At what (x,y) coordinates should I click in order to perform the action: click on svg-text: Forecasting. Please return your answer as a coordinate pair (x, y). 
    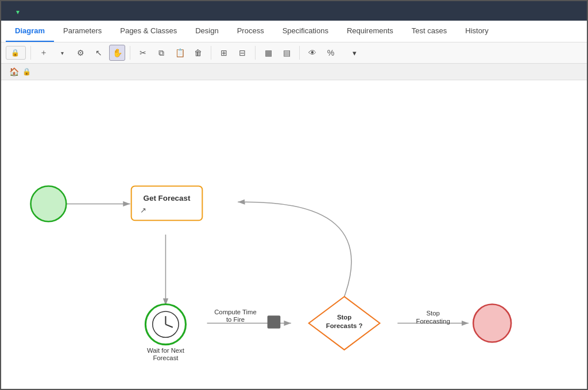
    Looking at the image, I should click on (433, 321).